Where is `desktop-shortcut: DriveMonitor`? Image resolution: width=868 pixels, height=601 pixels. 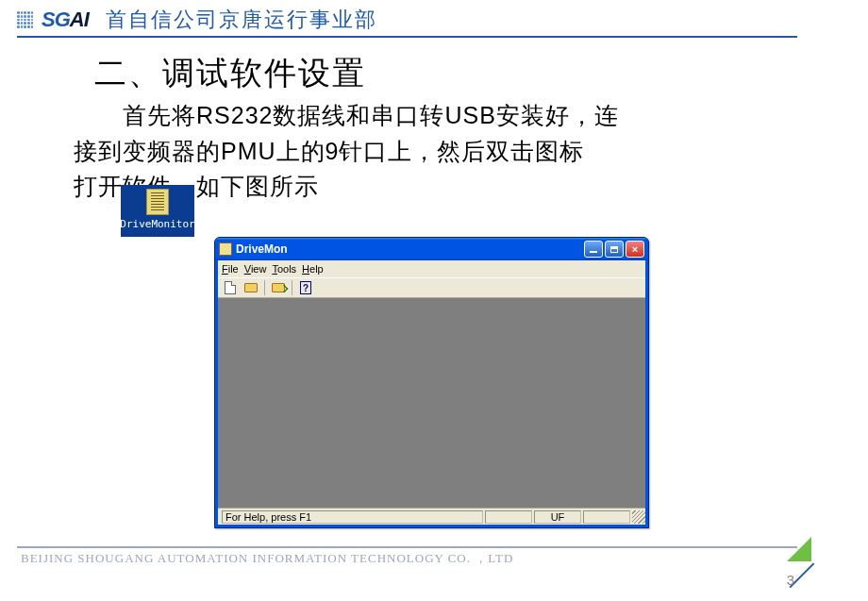 desktop-shortcut: DriveMonitor is located at coordinates (158, 211).